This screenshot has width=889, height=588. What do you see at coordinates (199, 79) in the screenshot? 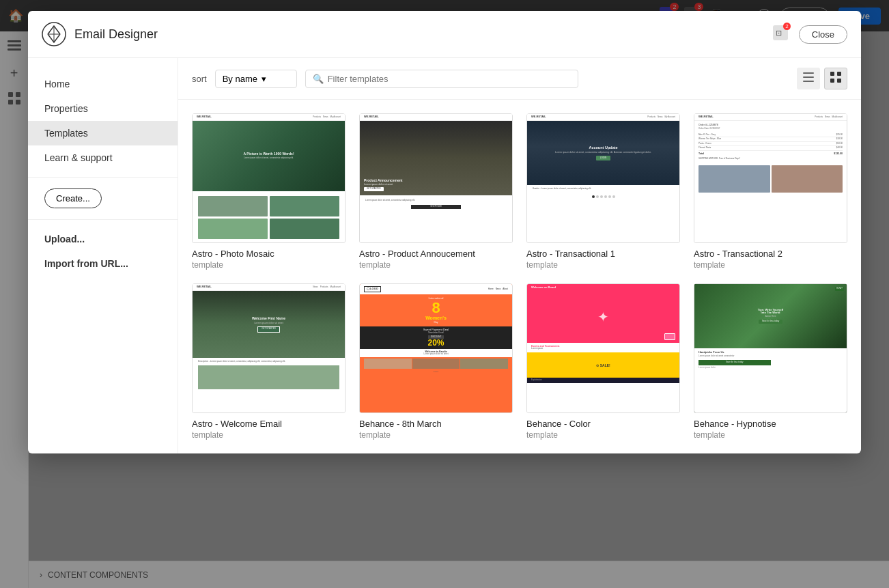
I see `sort-label: sort` at bounding box center [199, 79].